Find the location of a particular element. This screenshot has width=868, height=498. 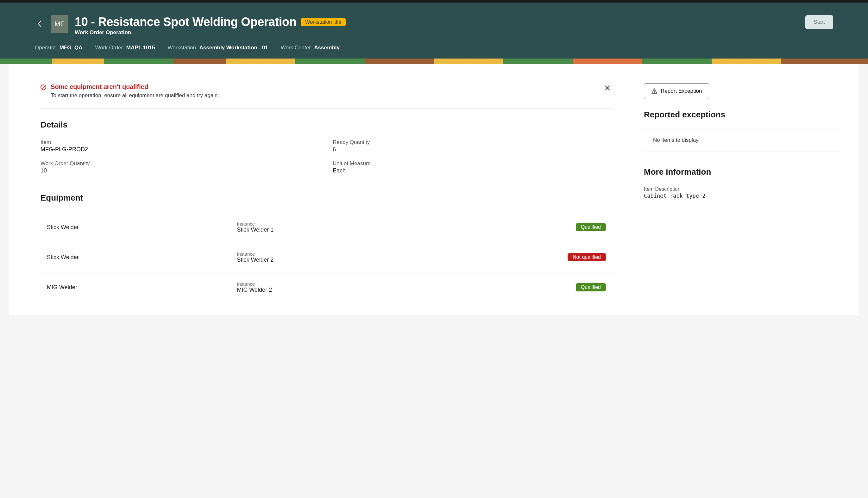

meta-work-order-label: Work Order is located at coordinates (109, 48).